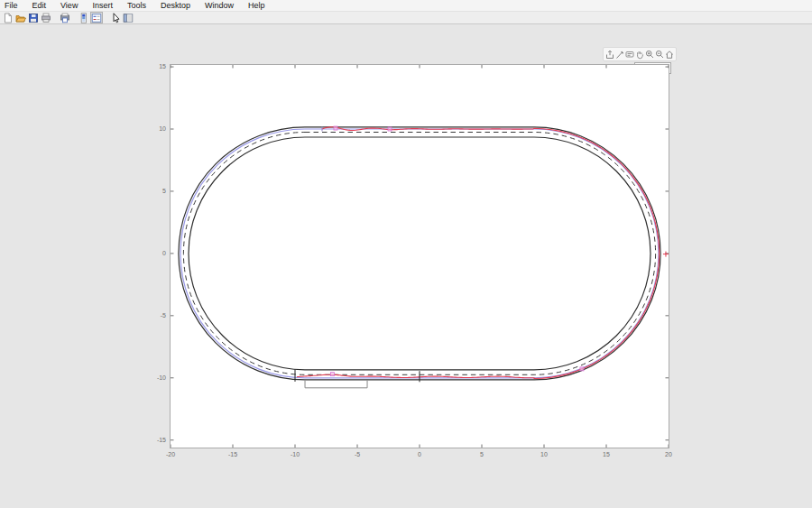 Image resolution: width=812 pixels, height=508 pixels. What do you see at coordinates (669, 455) in the screenshot?
I see `x-tick-label: 20` at bounding box center [669, 455].